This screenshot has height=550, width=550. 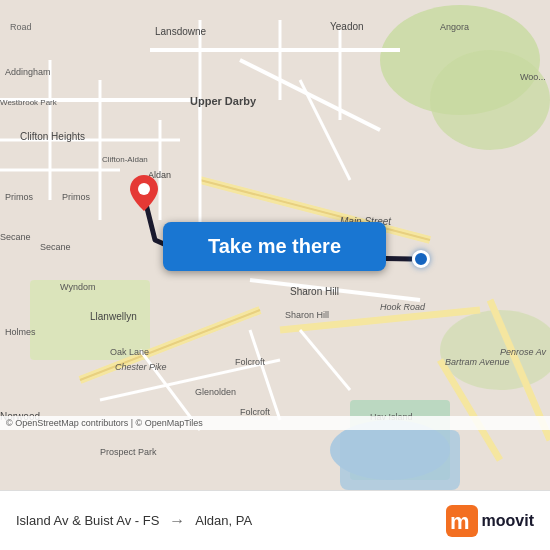 What do you see at coordinates (144, 193) in the screenshot?
I see `destination-pin` at bounding box center [144, 193].